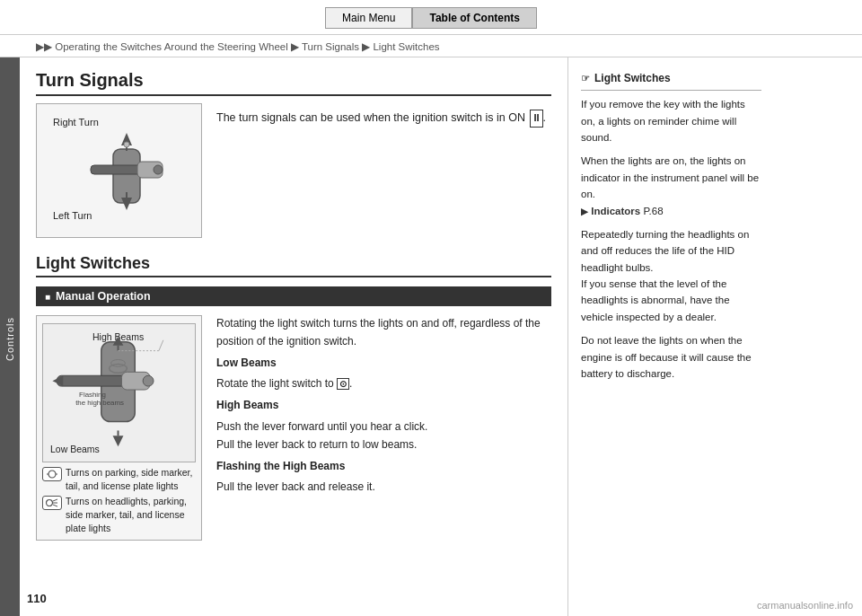 The height and width of the screenshot is (616, 862). Describe the element at coordinates (10, 337) in the screenshot. I see `sidebar-tab: Controls` at that location.